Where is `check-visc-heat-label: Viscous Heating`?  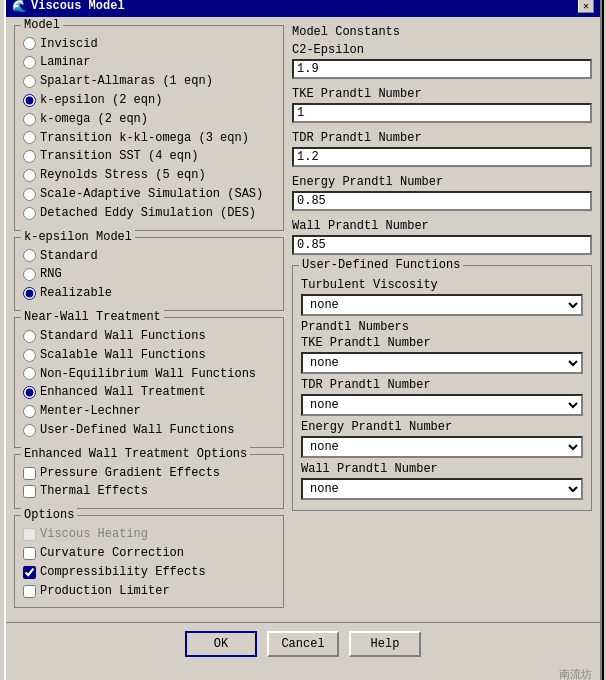
check-visc-heat-label: Viscous Heating is located at coordinates (94, 534).